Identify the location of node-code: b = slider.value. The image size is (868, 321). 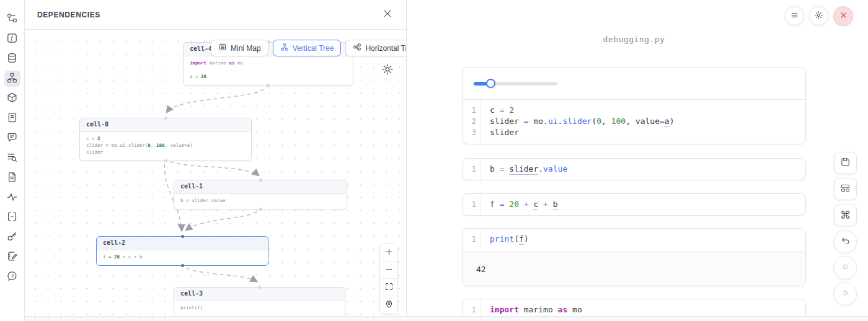
(260, 201).